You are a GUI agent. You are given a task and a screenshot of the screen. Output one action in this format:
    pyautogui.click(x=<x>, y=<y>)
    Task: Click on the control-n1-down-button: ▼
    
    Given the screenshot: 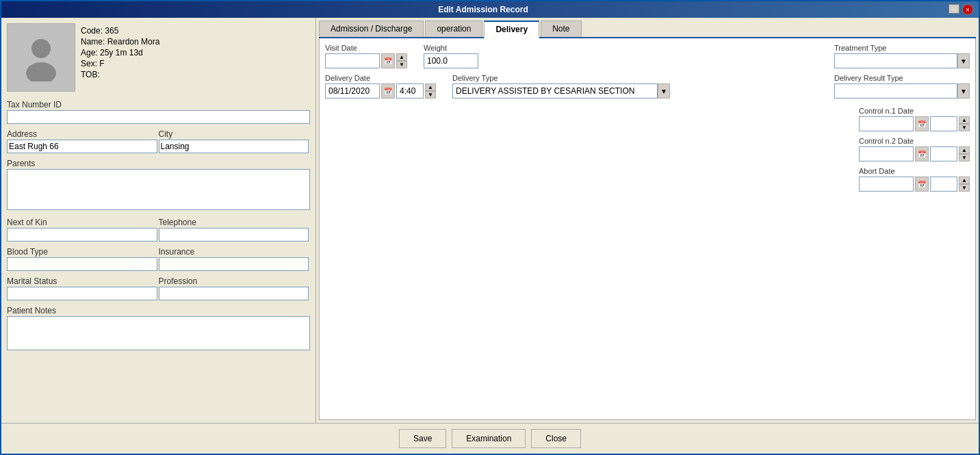 What is the action you would take?
    pyautogui.click(x=964, y=127)
    